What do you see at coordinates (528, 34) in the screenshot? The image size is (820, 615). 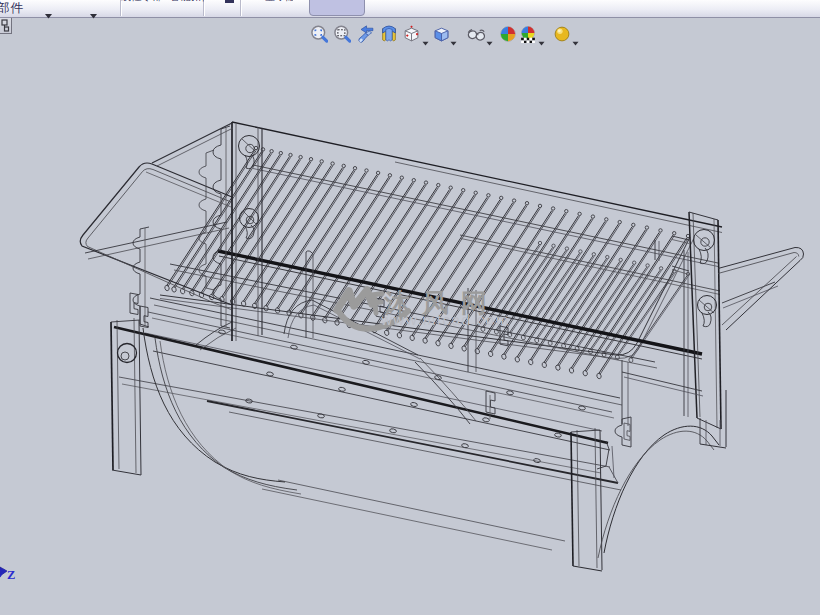 I see `apply-scene-glyph` at bounding box center [528, 34].